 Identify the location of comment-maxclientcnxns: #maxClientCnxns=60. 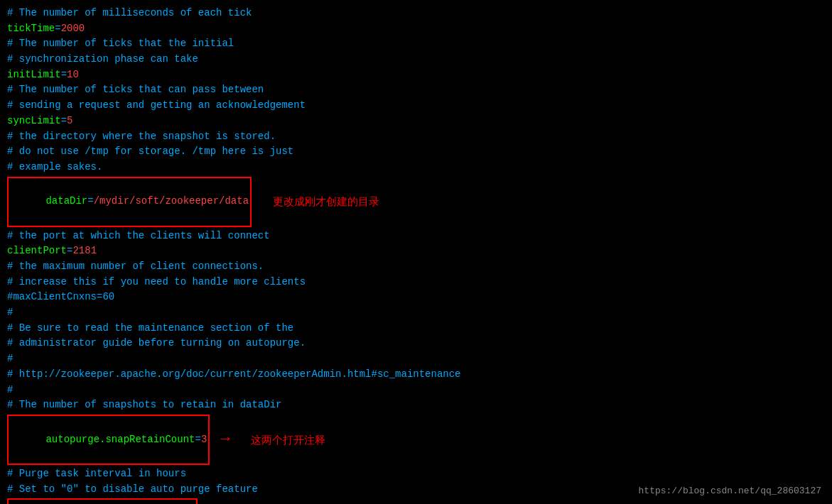
(61, 297).